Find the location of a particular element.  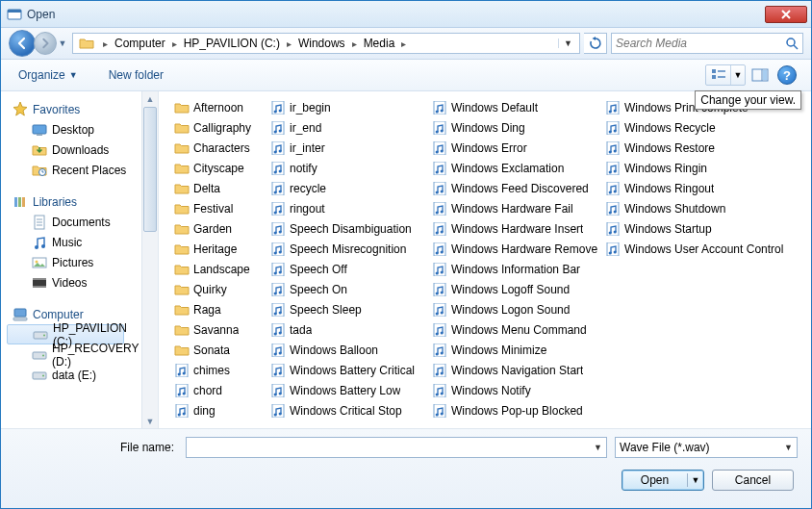

list-item: Speech Sleep is located at coordinates (349, 310).